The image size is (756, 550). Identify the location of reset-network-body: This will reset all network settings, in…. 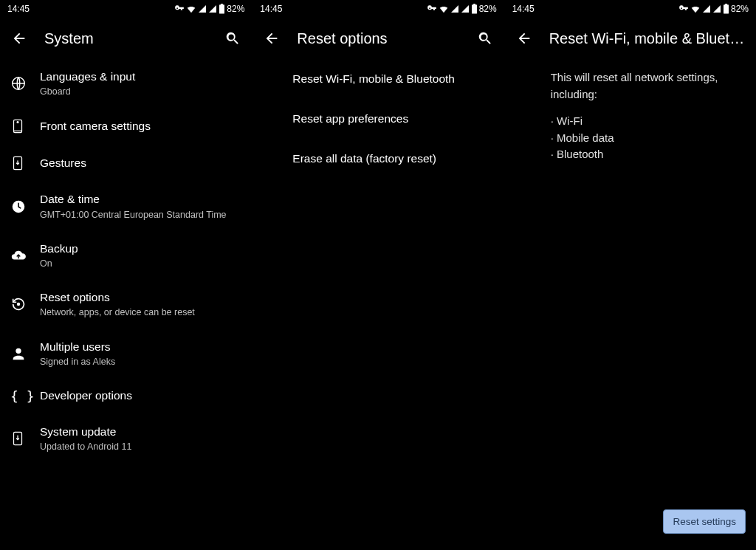
(630, 111).